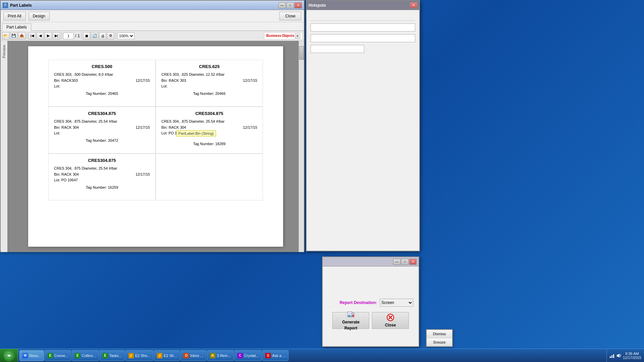 The image size is (644, 362). Describe the element at coordinates (209, 66) in the screenshot. I see `label-2-title: CRES.625` at that location.